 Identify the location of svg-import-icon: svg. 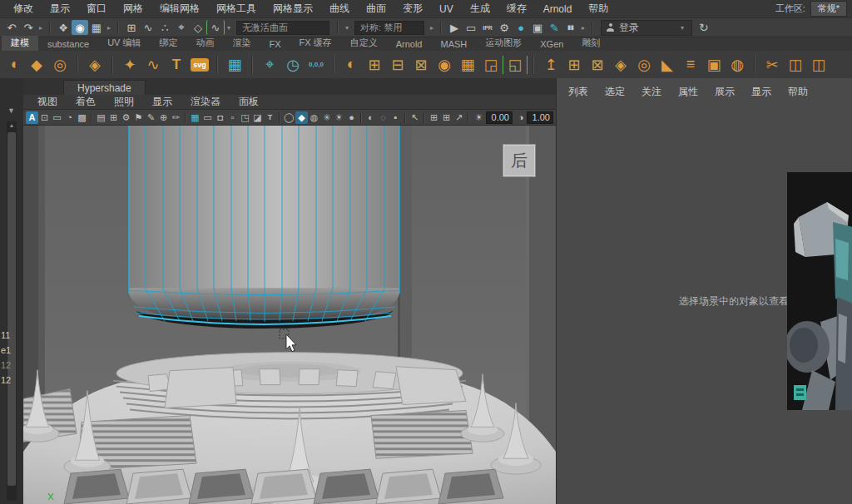
(200, 65).